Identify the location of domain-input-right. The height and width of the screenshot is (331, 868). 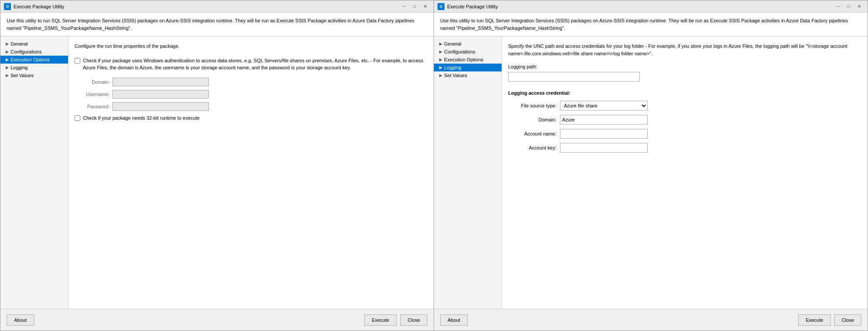
(604, 120).